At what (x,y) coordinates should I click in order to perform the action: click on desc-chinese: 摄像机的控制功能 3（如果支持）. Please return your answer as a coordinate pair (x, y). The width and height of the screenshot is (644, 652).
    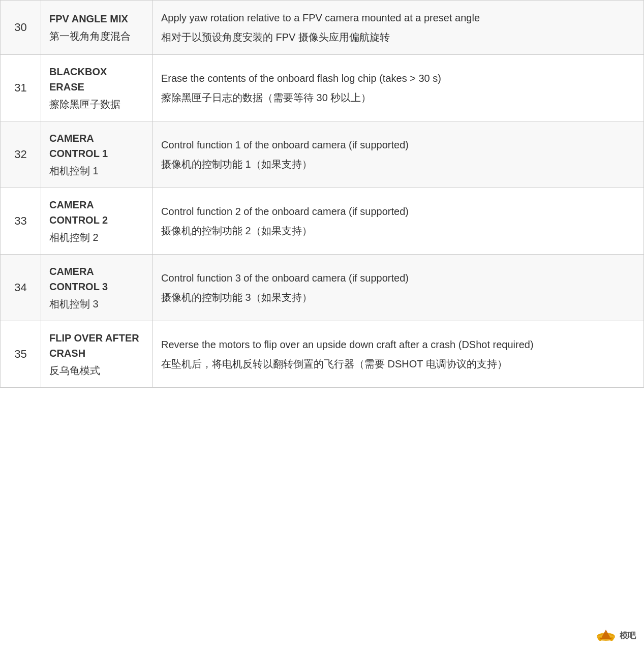
    Looking at the image, I should click on (398, 297).